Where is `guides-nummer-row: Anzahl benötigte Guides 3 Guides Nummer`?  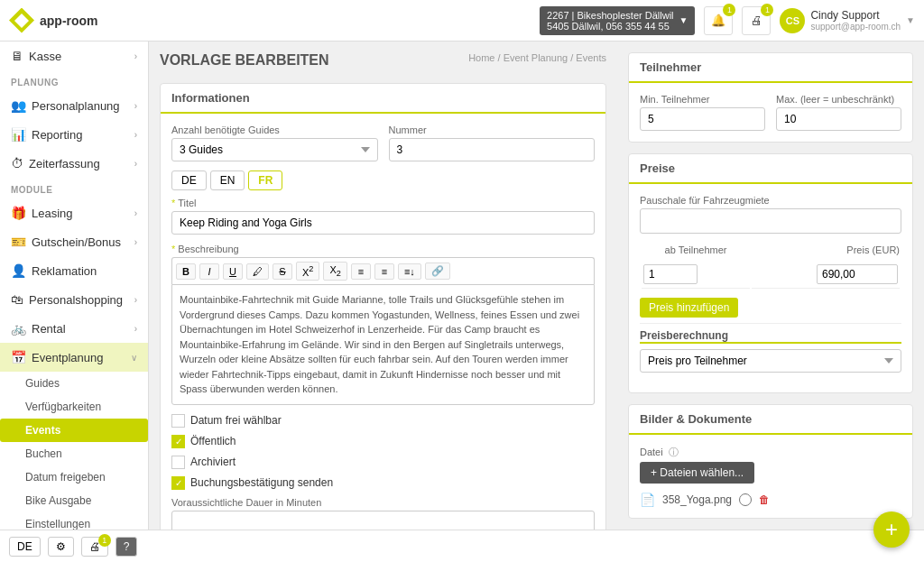 guides-nummer-row: Anzahl benötigte Guides 3 Guides Nummer is located at coordinates (383, 148).